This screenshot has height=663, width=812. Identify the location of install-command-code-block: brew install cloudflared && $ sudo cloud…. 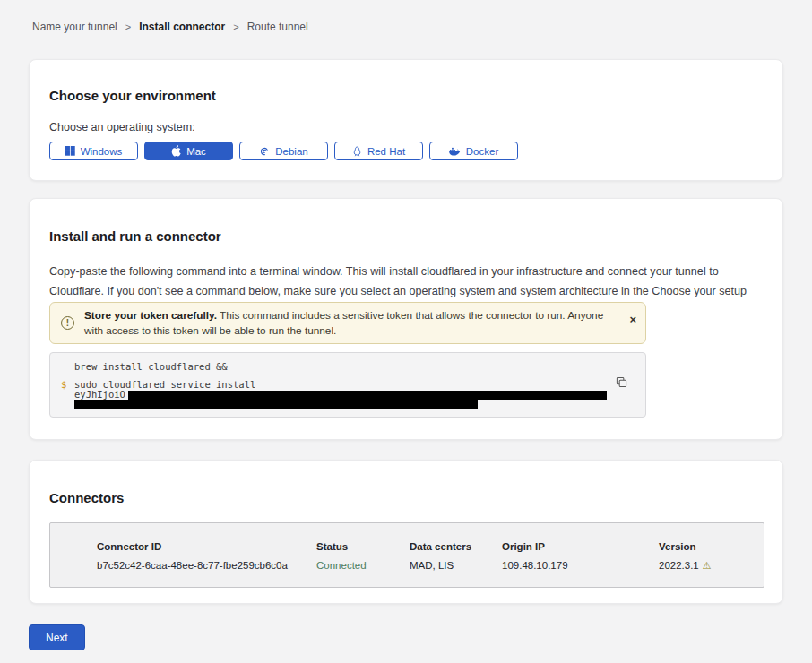
(348, 385).